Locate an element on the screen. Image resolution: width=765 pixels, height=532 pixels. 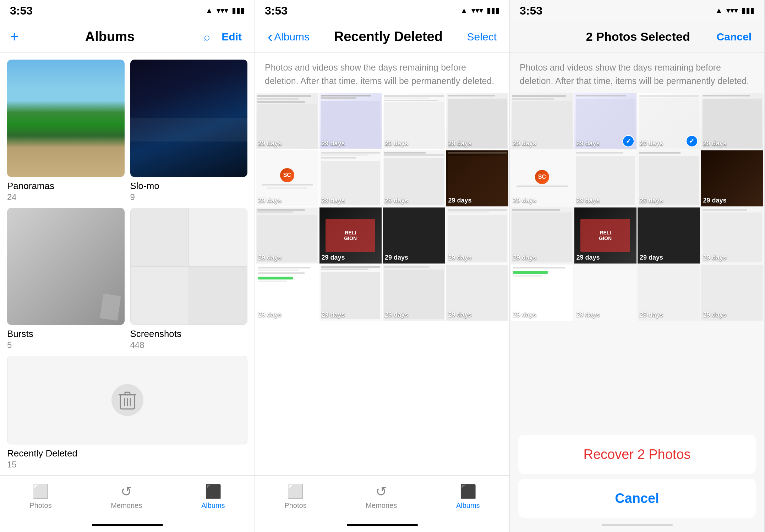
photo-cell-6: 29 days is located at coordinates (351, 178).